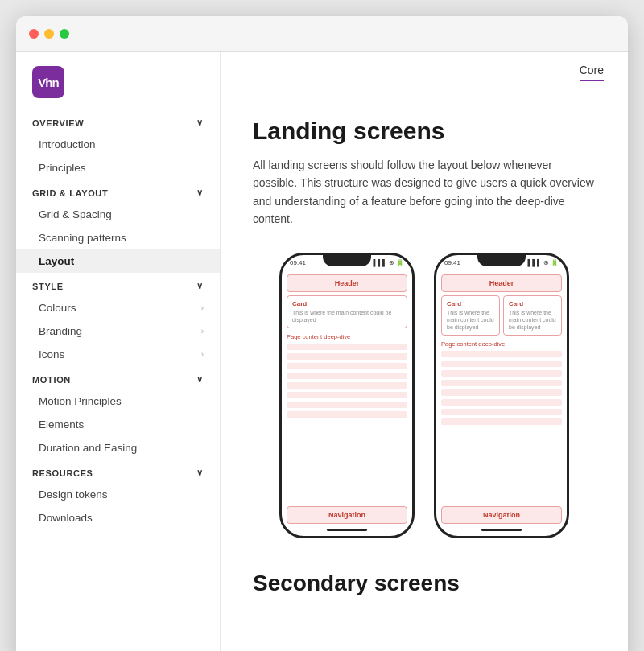 Image resolution: width=644 pixels, height=651 pixels. I want to click on sidebar-item-motion-principles: Motion Principles, so click(118, 401).